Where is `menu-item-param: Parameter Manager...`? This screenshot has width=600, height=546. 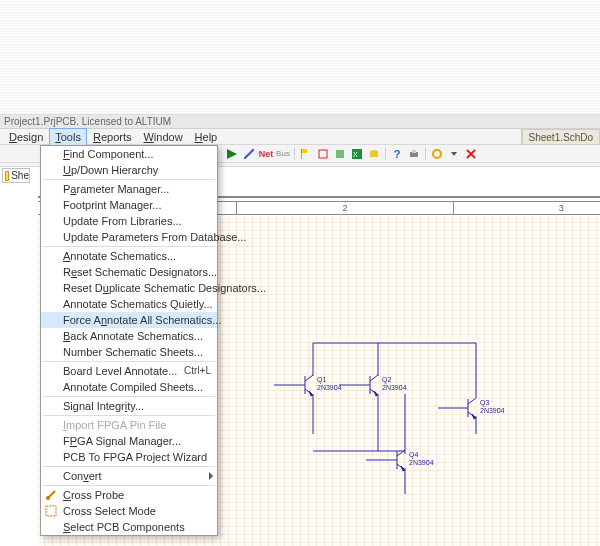 menu-item-param: Parameter Manager... is located at coordinates (129, 189).